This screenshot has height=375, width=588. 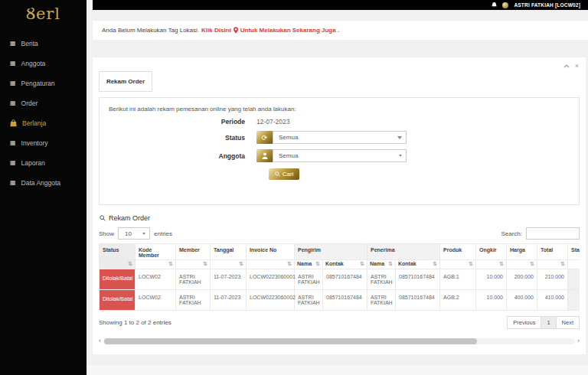 What do you see at coordinates (163, 234) in the screenshot?
I see `entries-label: entries` at bounding box center [163, 234].